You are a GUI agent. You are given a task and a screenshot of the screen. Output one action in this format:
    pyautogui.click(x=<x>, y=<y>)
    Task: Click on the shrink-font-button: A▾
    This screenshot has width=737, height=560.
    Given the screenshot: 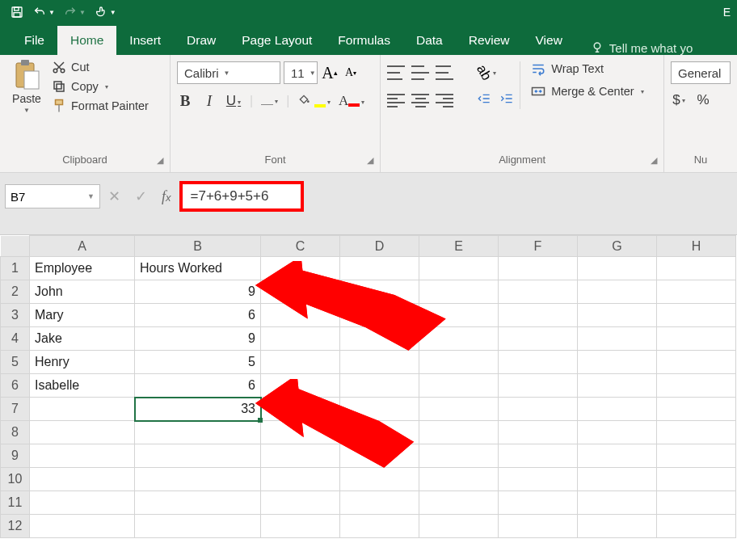 What is the action you would take?
    pyautogui.click(x=351, y=73)
    